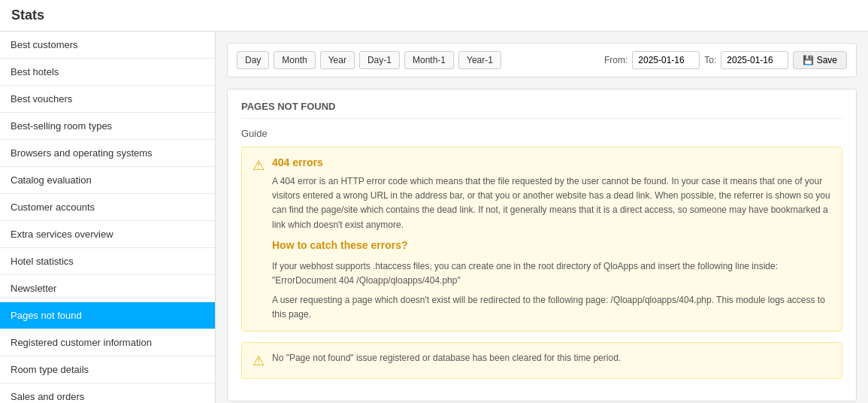  I want to click on alert-content-2: No "Page not found" issue registered or …, so click(552, 361).